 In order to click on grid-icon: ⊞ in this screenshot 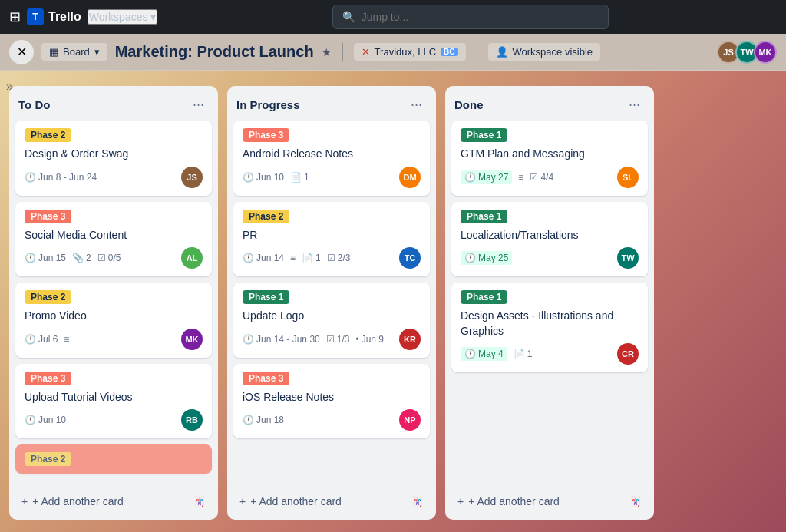, I will do `click(15, 17)`.